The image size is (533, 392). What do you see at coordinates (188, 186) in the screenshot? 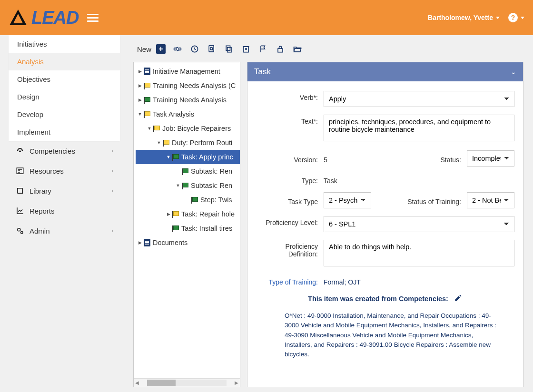
I see `tree-row: ▼Subtask: Ren` at bounding box center [188, 186].